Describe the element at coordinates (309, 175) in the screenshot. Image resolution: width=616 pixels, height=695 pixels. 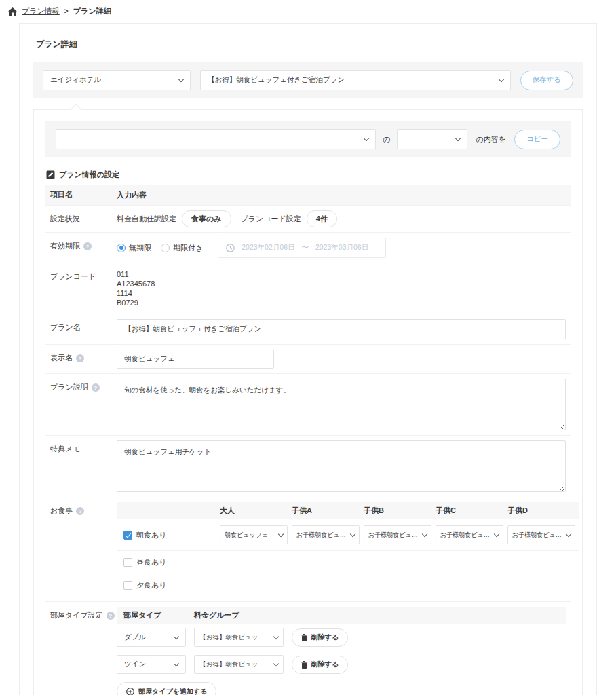
I see `section-header: プラン情報の設定` at that location.